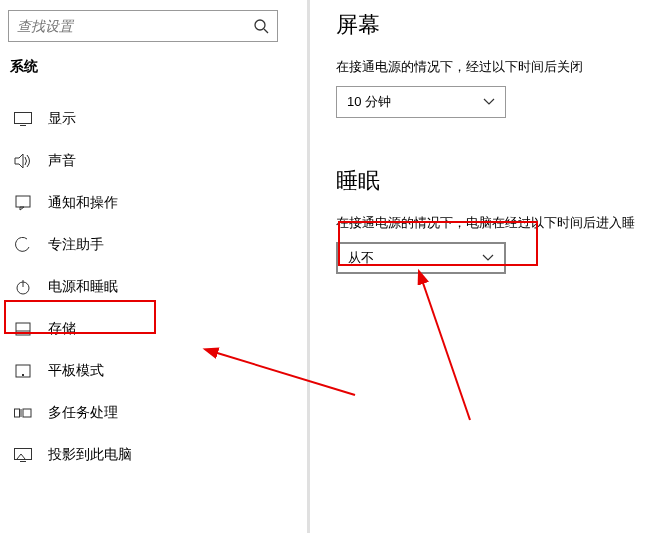 The height and width of the screenshot is (533, 655). Describe the element at coordinates (23, 329) in the screenshot. I see `storage-icon` at that location.